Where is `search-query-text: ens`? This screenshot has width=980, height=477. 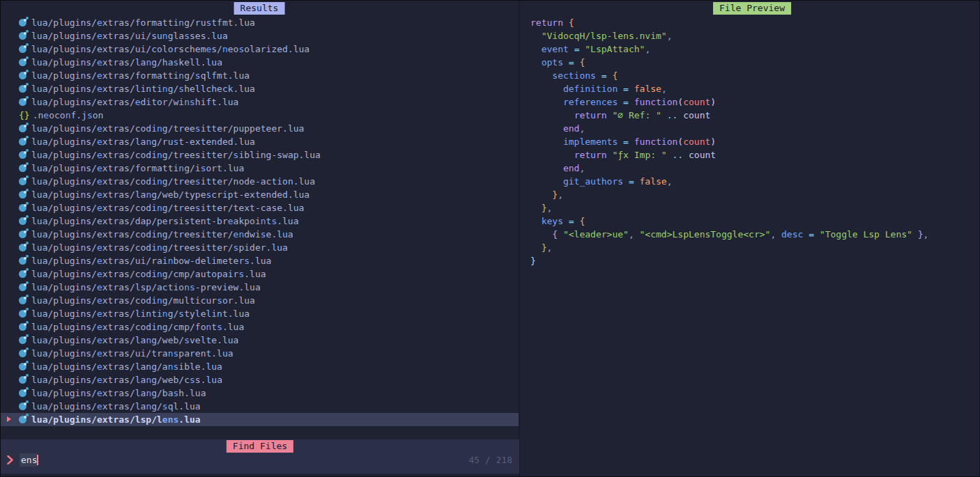
search-query-text: ens is located at coordinates (28, 460).